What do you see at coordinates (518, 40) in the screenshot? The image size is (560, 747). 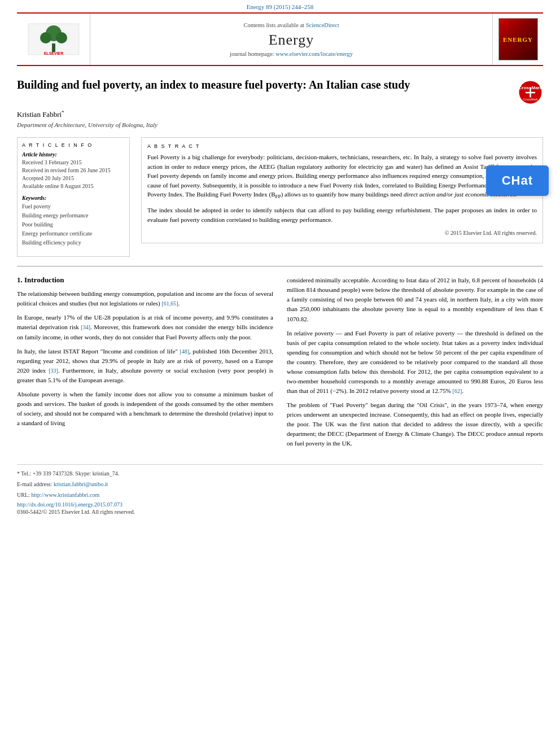 I see `energy-cover-image: ENERGY` at bounding box center [518, 40].